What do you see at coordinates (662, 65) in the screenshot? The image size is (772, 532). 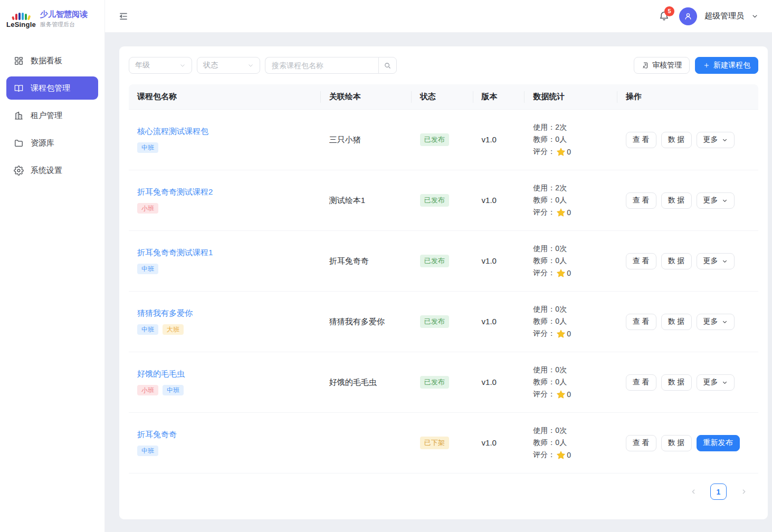 I see `audit-management-button: 审核管理` at bounding box center [662, 65].